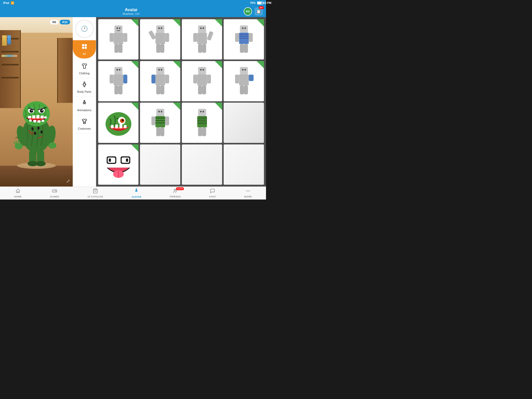  Describe the element at coordinates (131, 11) in the screenshot. I see `header-title-block: Avatar Sharksie: 13+` at that location.